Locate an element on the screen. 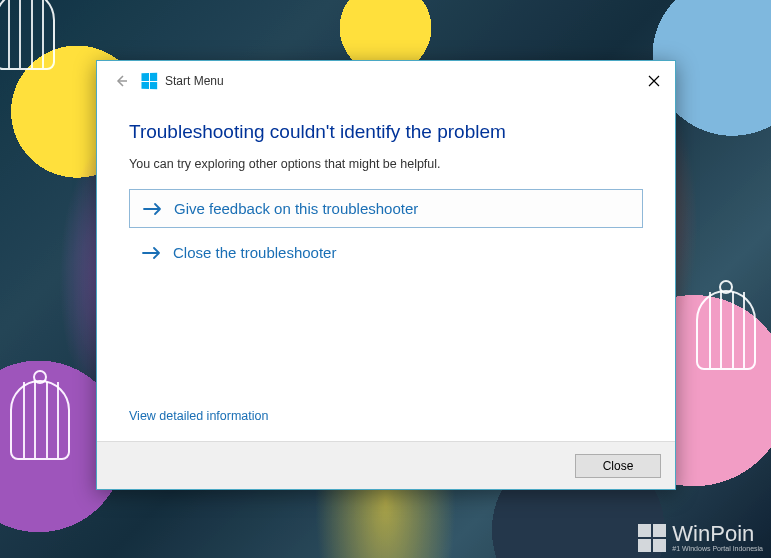 This screenshot has width=771, height=558. windows-logo-icon is located at coordinates (149, 82).